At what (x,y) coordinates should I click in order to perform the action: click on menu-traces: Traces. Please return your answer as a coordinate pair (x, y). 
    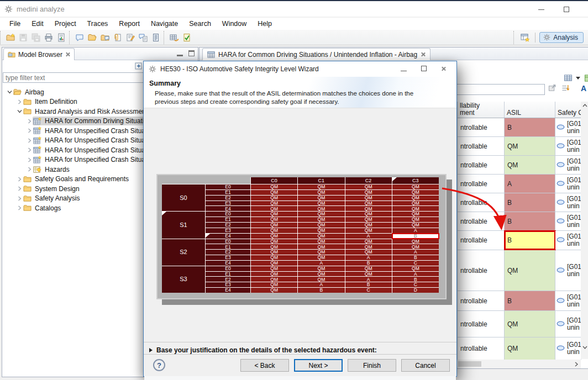
    Looking at the image, I should click on (98, 24).